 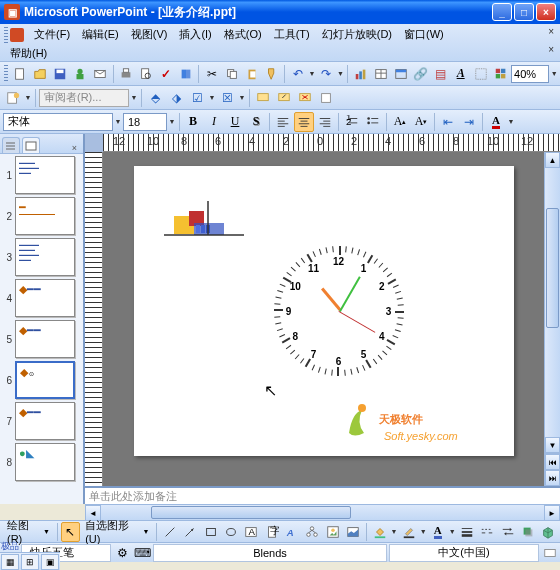 What do you see at coordinates (325, 122) in the screenshot?
I see `align-right-button` at bounding box center [325, 122].